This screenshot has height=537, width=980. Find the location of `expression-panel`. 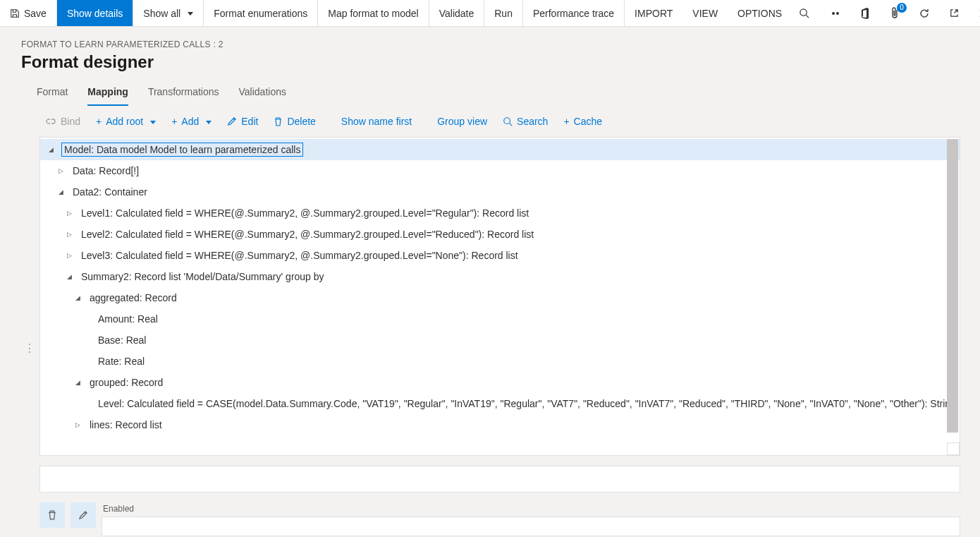

expression-panel is located at coordinates (500, 479).